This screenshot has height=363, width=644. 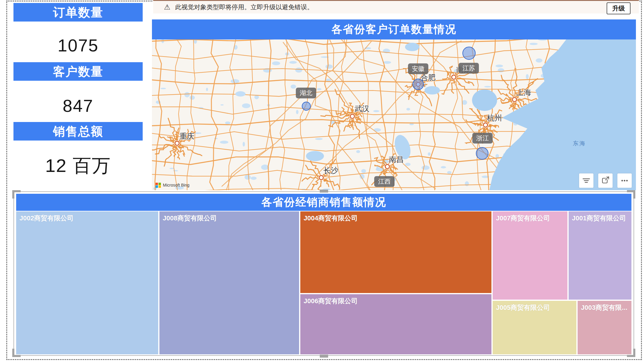 I want to click on treemap-cell: J006商贸有限公司, so click(x=396, y=324).